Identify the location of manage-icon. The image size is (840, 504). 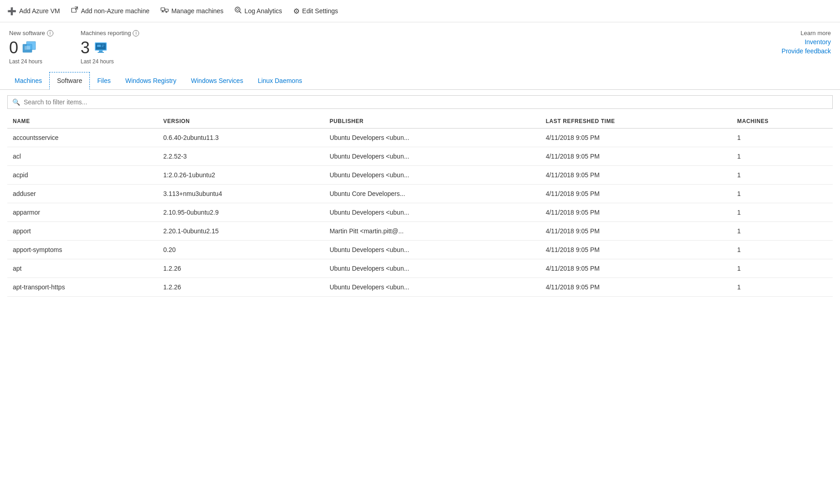
(165, 11).